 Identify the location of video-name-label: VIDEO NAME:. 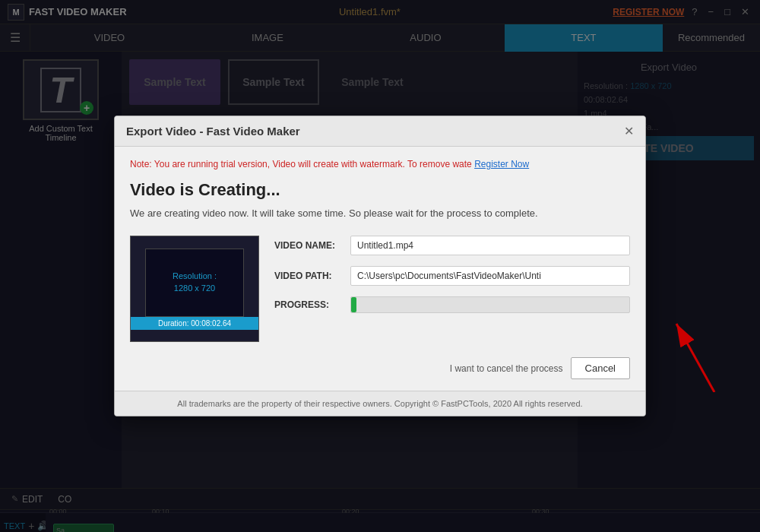
(309, 245).